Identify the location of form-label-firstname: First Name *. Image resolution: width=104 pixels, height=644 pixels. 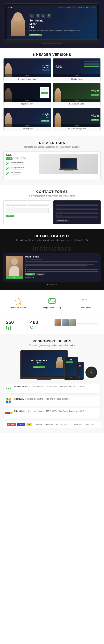
(77, 203).